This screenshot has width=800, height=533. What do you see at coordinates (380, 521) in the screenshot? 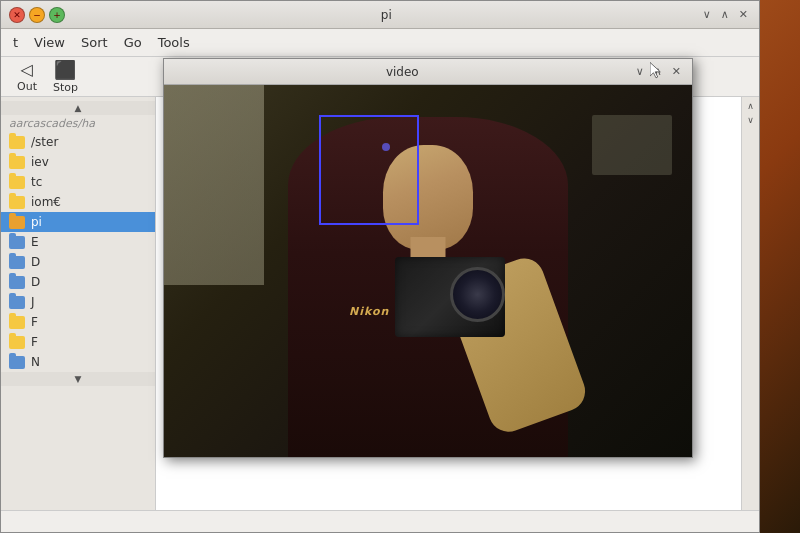
I see `status-bar` at bounding box center [380, 521].